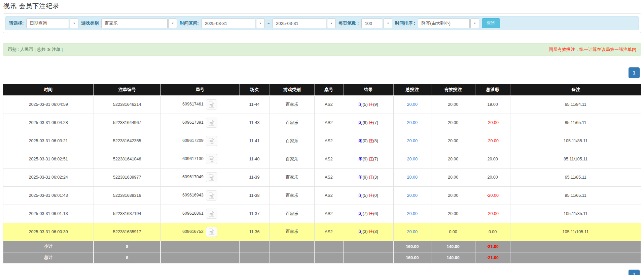 The width and height of the screenshot is (644, 275). I want to click on column-header: 总派彩, so click(493, 90).